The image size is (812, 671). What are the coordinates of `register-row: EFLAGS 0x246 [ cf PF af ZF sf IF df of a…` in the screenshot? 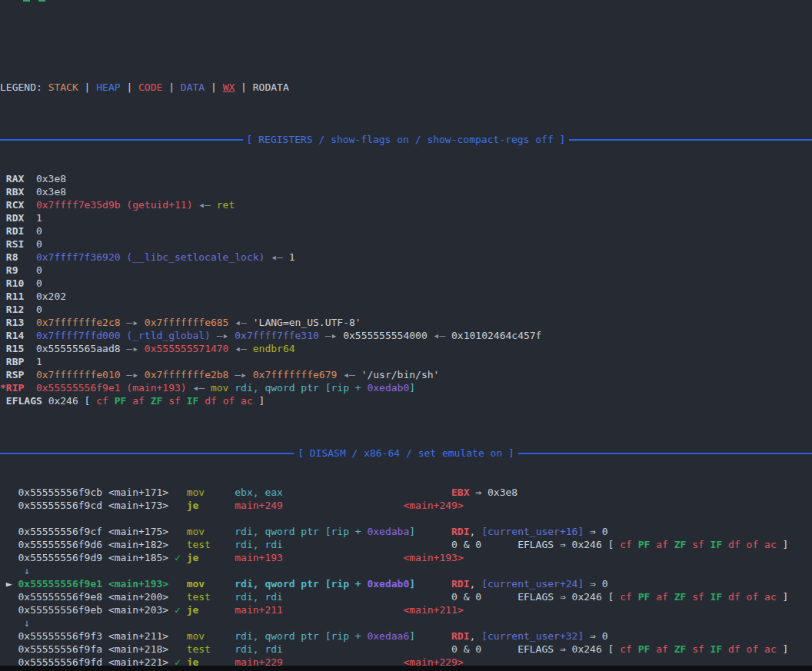 It's located at (406, 401).